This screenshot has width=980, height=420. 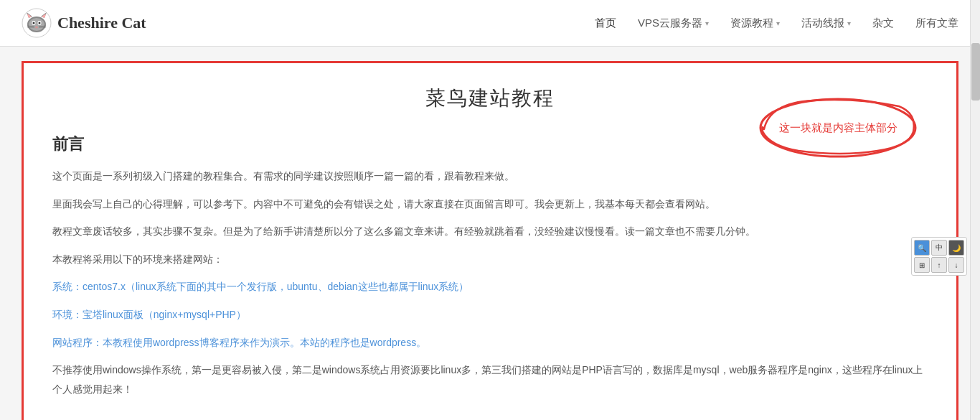 What do you see at coordinates (975, 210) in the screenshot?
I see `scrollbar` at bounding box center [975, 210].